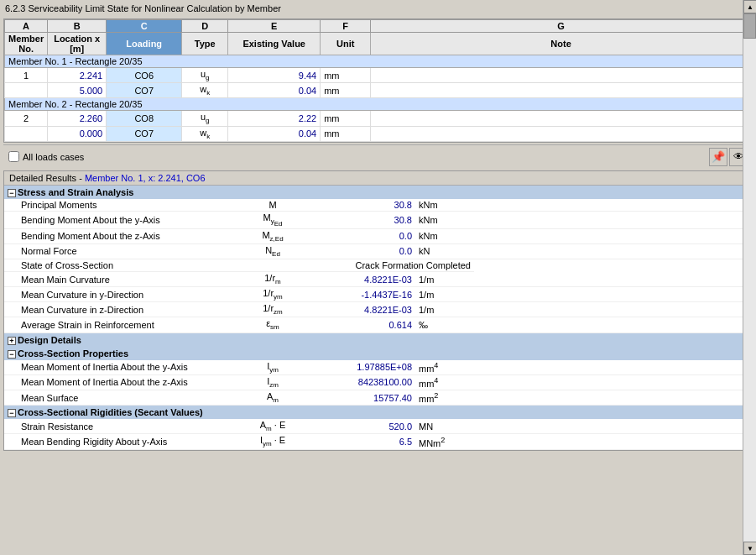 This screenshot has height=555, width=756. What do you see at coordinates (378, 325) in the screenshot?
I see `detail-row: Average Strain in Reinforcementεsm0.614‰` at bounding box center [378, 325].